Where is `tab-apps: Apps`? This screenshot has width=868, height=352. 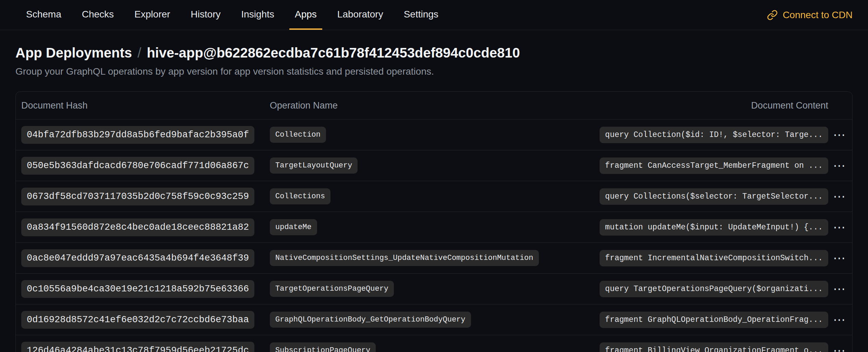 tab-apps: Apps is located at coordinates (306, 15).